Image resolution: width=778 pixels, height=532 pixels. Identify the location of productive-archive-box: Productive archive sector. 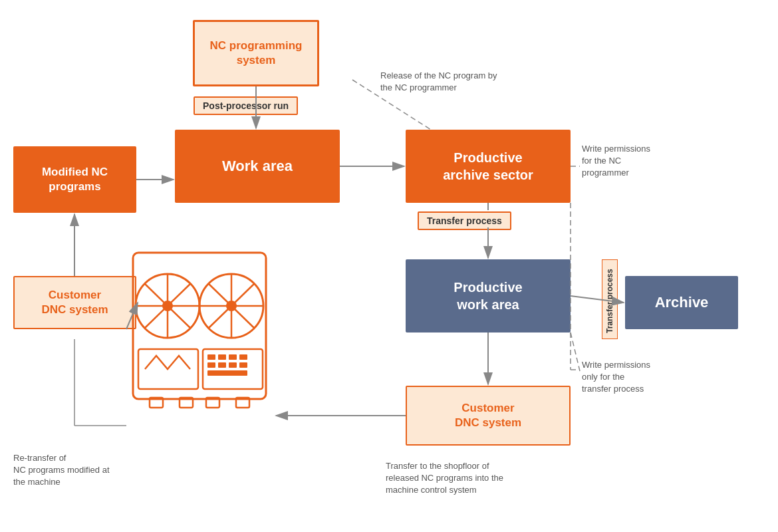
(488, 166).